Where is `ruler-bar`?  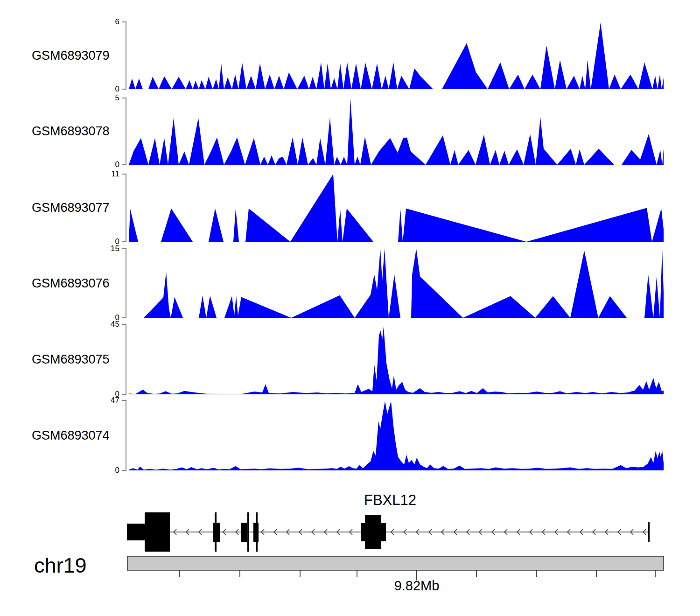 ruler-bar is located at coordinates (396, 563).